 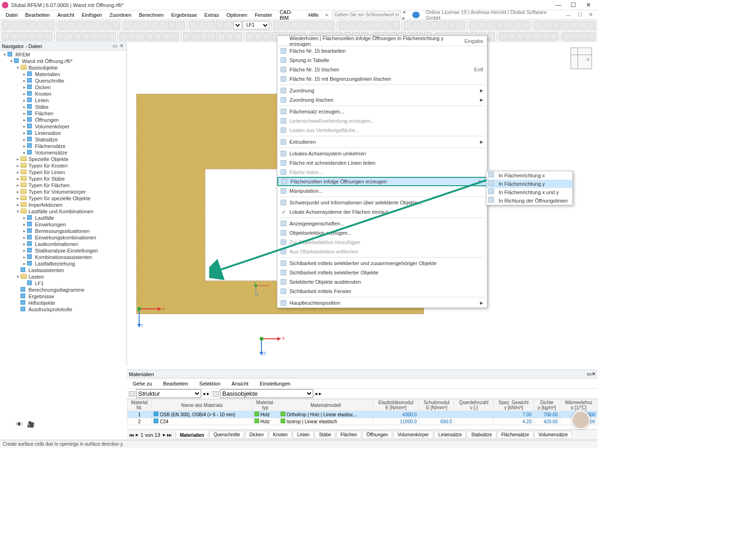 I want to click on camera-icon: 🎥, so click(x=31, y=425).